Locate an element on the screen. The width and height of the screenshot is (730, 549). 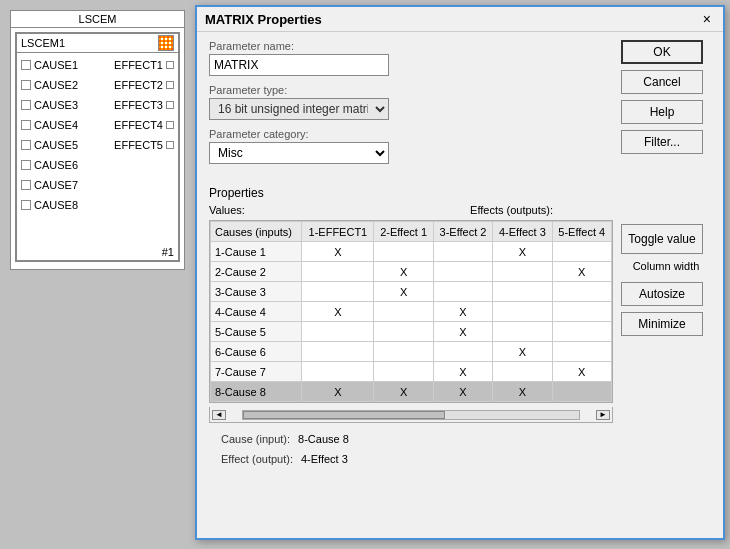
cause7-checkbox is located at coordinates (26, 185).